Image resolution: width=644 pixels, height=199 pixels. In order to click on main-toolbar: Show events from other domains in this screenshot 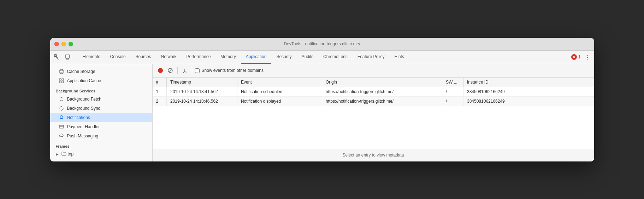, I will do `click(373, 71)`.